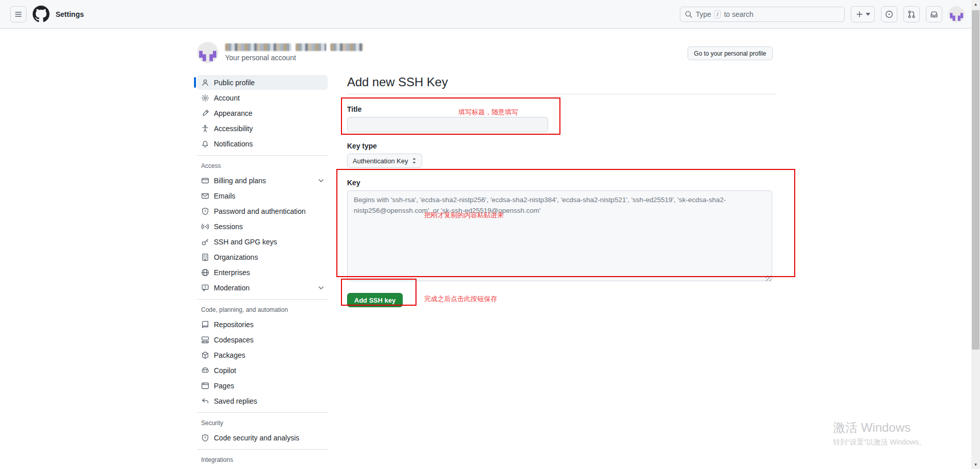 The height and width of the screenshot is (469, 980). I want to click on sidebar-item-applications: Applications, so click(262, 468).